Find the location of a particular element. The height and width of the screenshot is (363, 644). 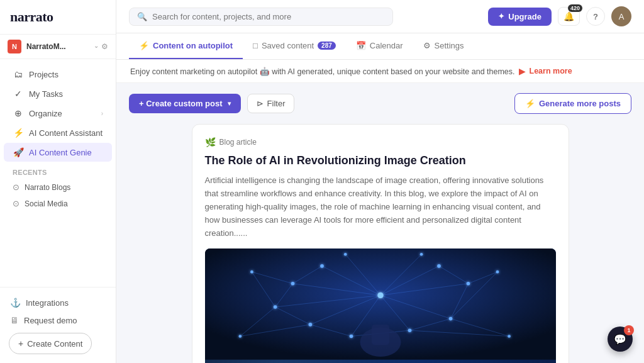

article-type-label: Blog article is located at coordinates (238, 142).